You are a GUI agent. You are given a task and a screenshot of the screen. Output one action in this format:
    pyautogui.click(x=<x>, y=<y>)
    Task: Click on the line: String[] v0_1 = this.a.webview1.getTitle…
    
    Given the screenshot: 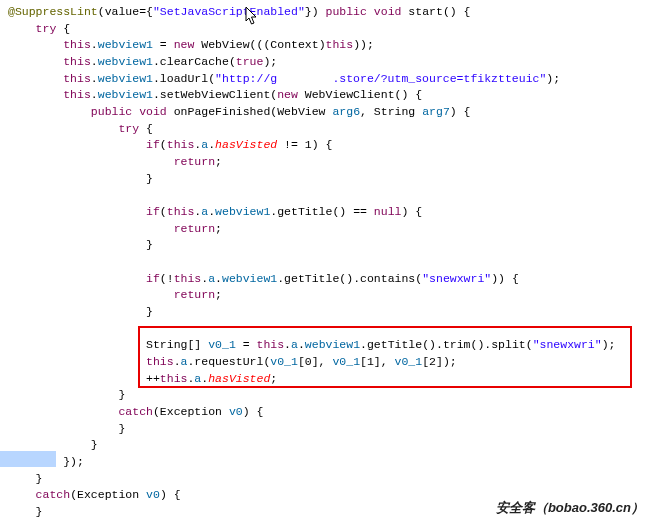 What is the action you would take?
    pyautogui.click(x=312, y=344)
    